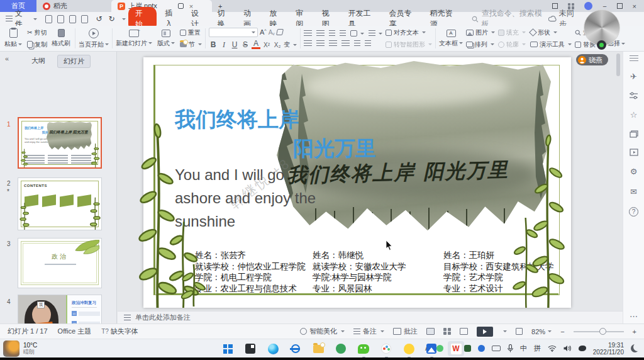 The height and width of the screenshot is (360, 644). What do you see at coordinates (291, 45) in the screenshot?
I see `text-effect-button: 变` at bounding box center [291, 45].